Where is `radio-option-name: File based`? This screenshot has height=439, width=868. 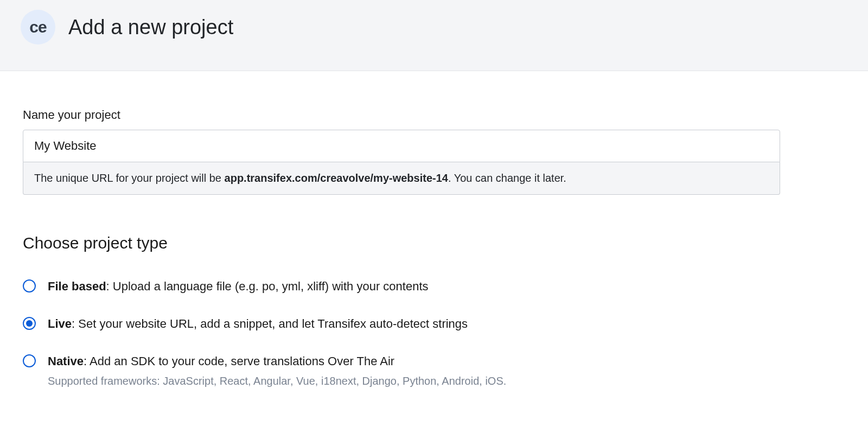
radio-option-name: File based is located at coordinates (77, 287).